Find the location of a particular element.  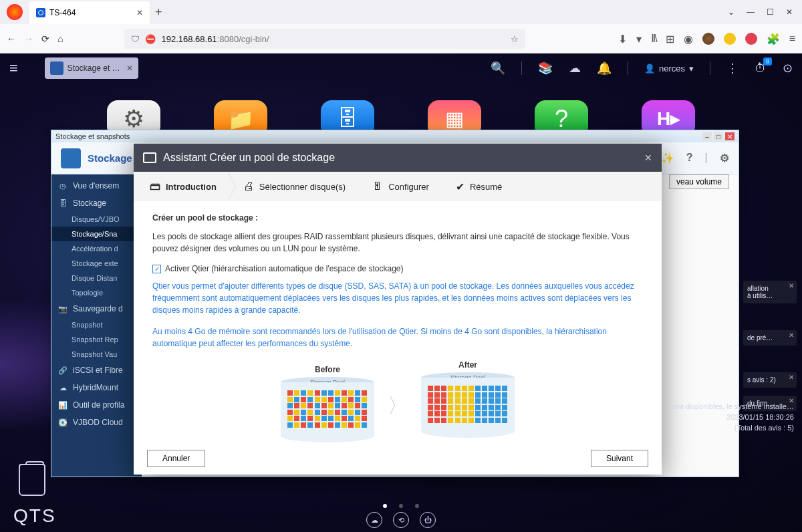

sidebar-section-hybrid: ☁HybridMount is located at coordinates (96, 388).